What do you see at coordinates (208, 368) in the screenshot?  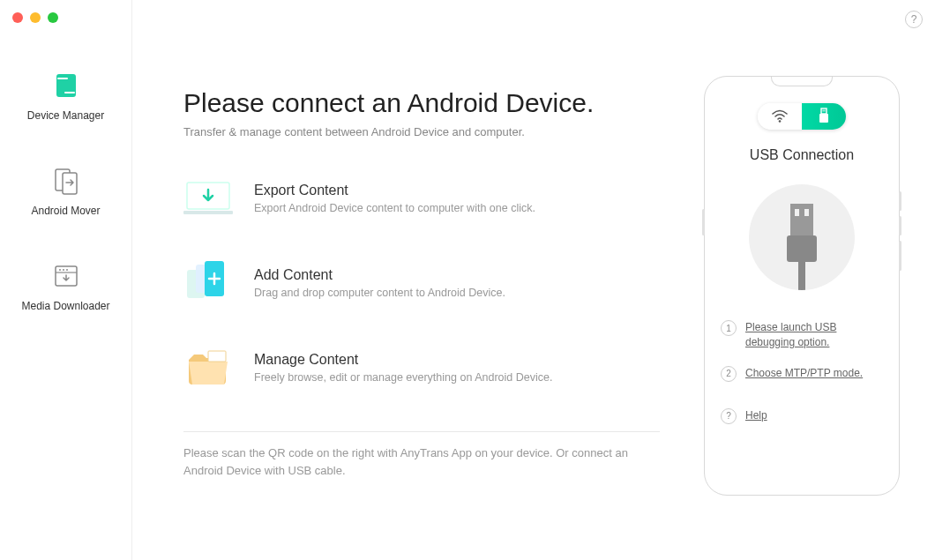 I see `manage-content-icon` at bounding box center [208, 368].